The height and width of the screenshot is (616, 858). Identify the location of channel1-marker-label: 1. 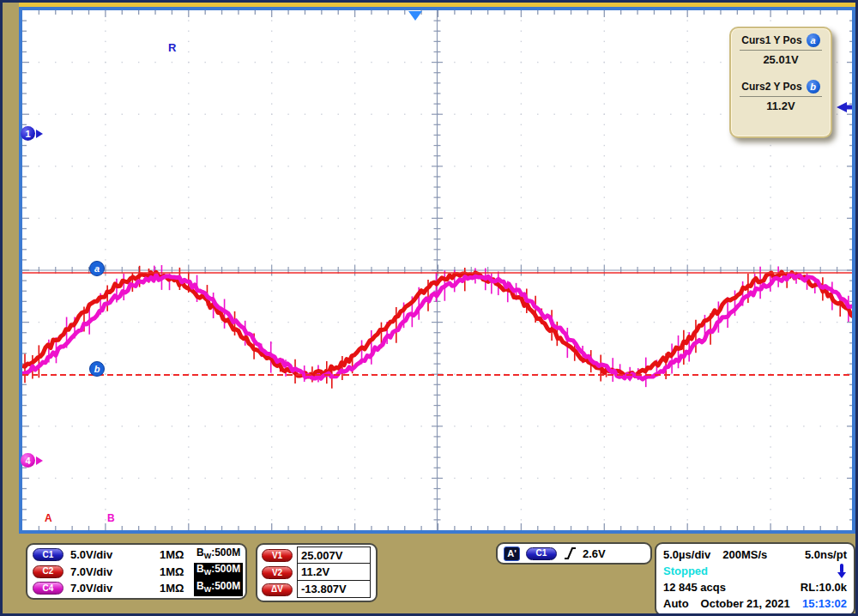
(27, 134).